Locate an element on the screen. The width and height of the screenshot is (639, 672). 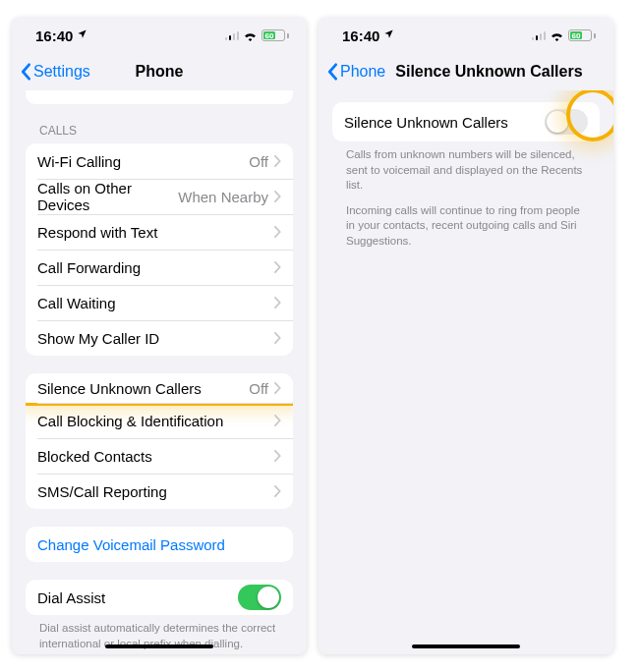
silence-toggle-group: Silence Unknown Callers is located at coordinates (466, 122).